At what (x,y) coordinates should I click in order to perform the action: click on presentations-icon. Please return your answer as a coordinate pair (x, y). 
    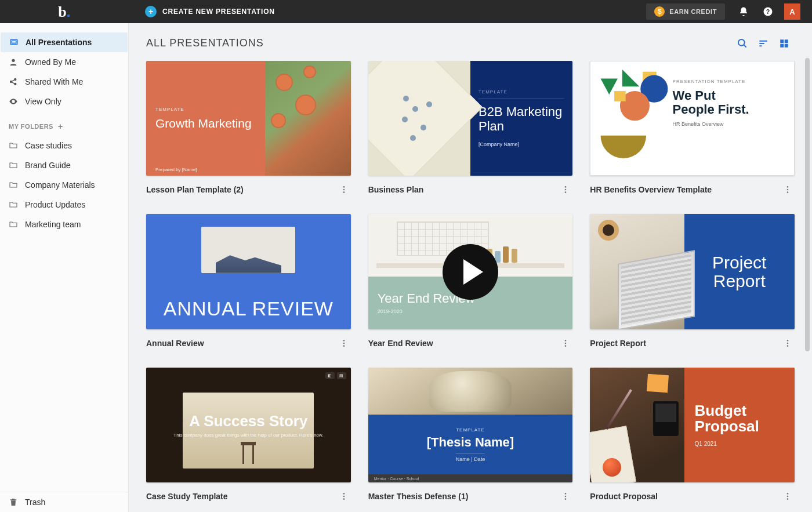
    Looking at the image, I should click on (14, 42).